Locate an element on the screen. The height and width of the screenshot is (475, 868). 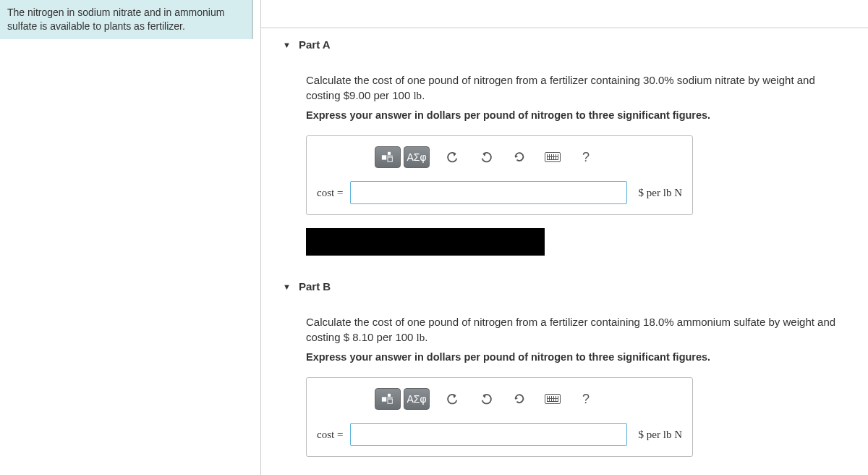
part-a-answer-input is located at coordinates (488, 193).